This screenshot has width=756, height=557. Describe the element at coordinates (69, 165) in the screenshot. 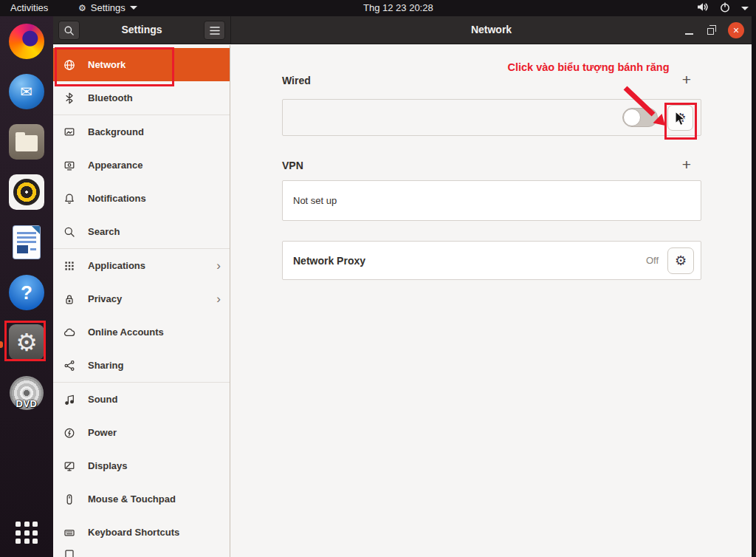

I see `appearance-icon` at that location.